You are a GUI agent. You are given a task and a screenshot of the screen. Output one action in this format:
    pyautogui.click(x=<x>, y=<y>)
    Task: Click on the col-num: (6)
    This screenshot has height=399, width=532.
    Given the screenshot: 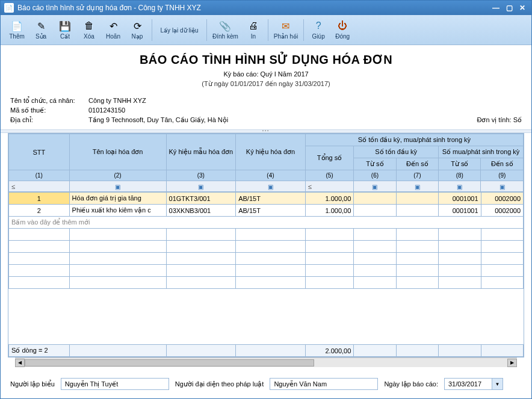 What is the action you would take?
    pyautogui.click(x=375, y=176)
    